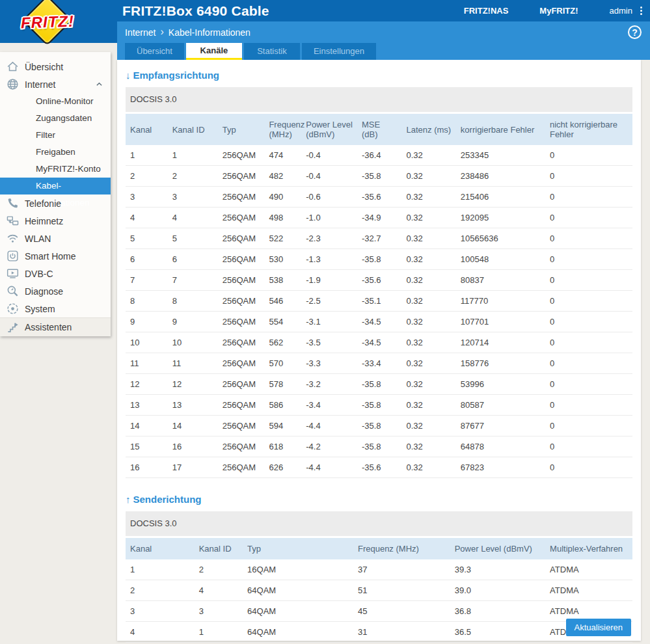 The height and width of the screenshot is (644, 650). Describe the element at coordinates (44, 67) in the screenshot. I see `sidebar-item-label: Übersicht` at that location.